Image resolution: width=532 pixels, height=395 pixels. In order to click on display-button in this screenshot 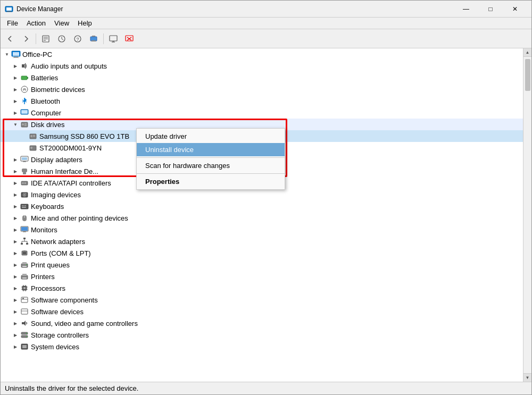, I will do `click(113, 39)`.